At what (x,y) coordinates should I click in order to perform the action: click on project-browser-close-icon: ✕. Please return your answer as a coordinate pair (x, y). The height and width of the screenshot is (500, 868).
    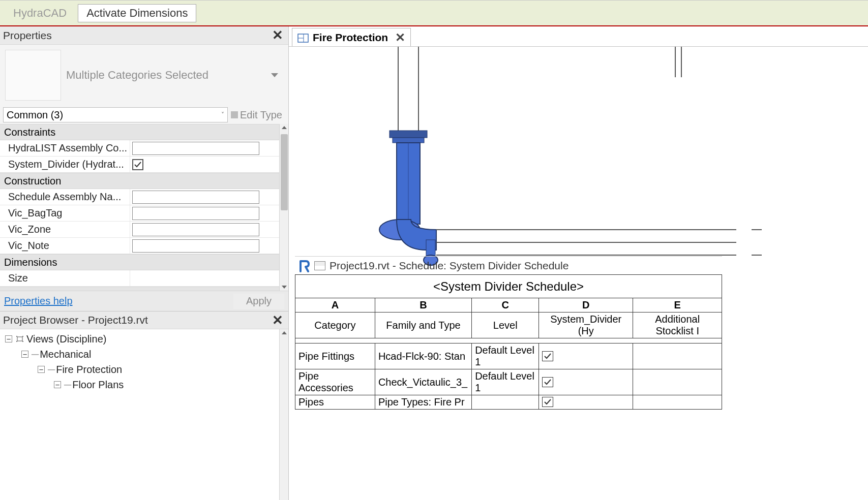
    Looking at the image, I should click on (278, 320).